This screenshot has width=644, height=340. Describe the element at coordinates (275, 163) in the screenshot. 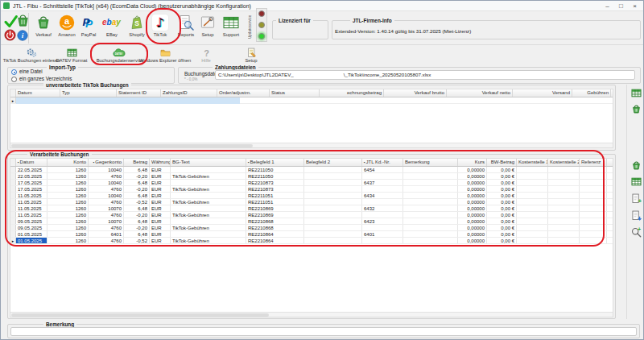

I see `column-header: ▪Belegfeld 1` at that location.